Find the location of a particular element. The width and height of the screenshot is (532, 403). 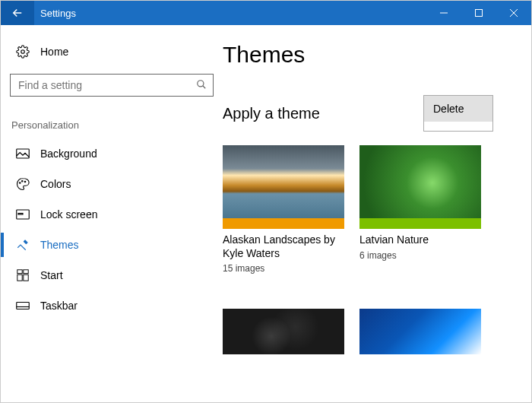

sidebar-item-label: Lock screen is located at coordinates (68, 214).